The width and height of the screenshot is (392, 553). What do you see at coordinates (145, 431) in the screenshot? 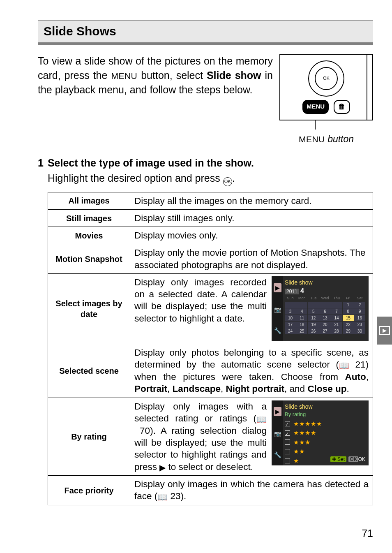
I see `rating-ref: 70` at bounding box center [145, 431].